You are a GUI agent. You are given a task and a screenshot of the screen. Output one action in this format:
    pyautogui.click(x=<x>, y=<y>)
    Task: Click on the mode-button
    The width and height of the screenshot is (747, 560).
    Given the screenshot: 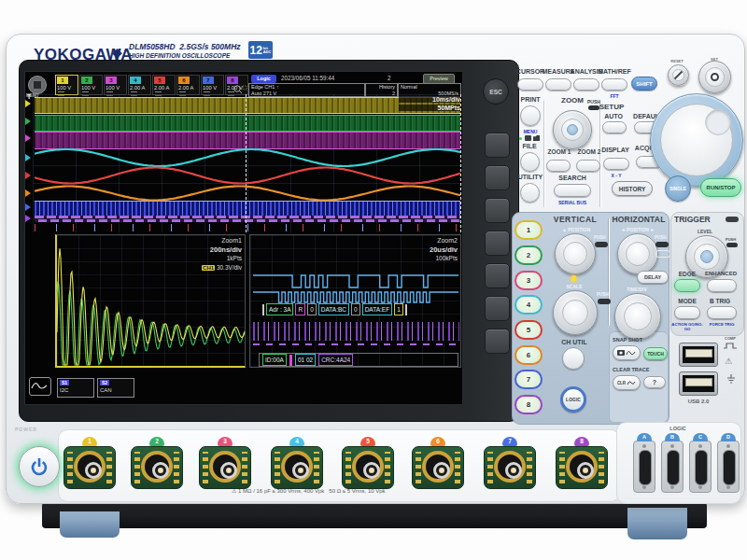 What is the action you would take?
    pyautogui.click(x=687, y=313)
    